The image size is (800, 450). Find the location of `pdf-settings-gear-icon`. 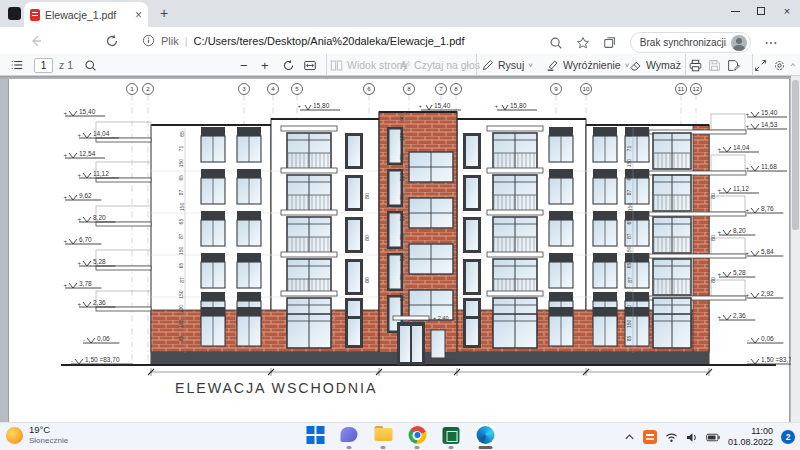

pdf-settings-gear-icon is located at coordinates (780, 65).